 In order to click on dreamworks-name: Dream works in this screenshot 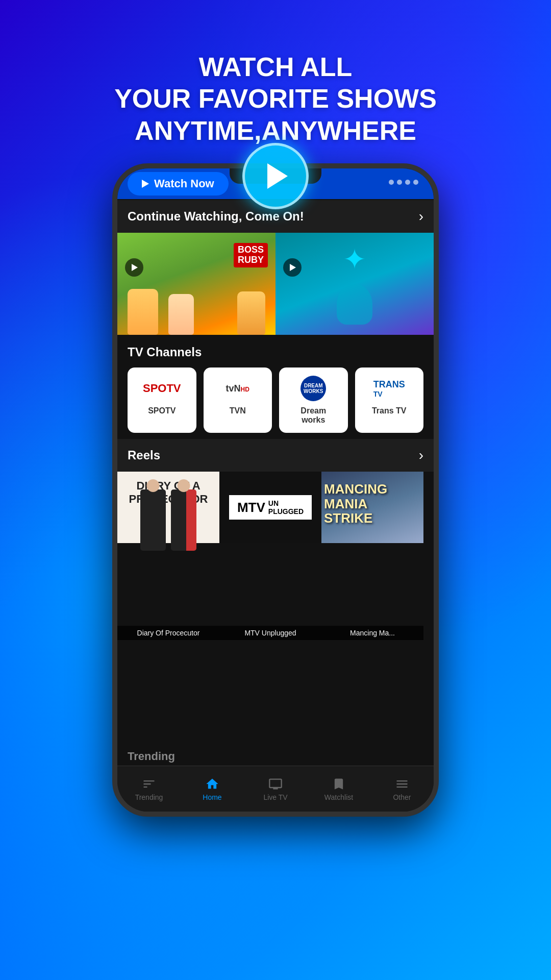, I will do `click(313, 415)`.